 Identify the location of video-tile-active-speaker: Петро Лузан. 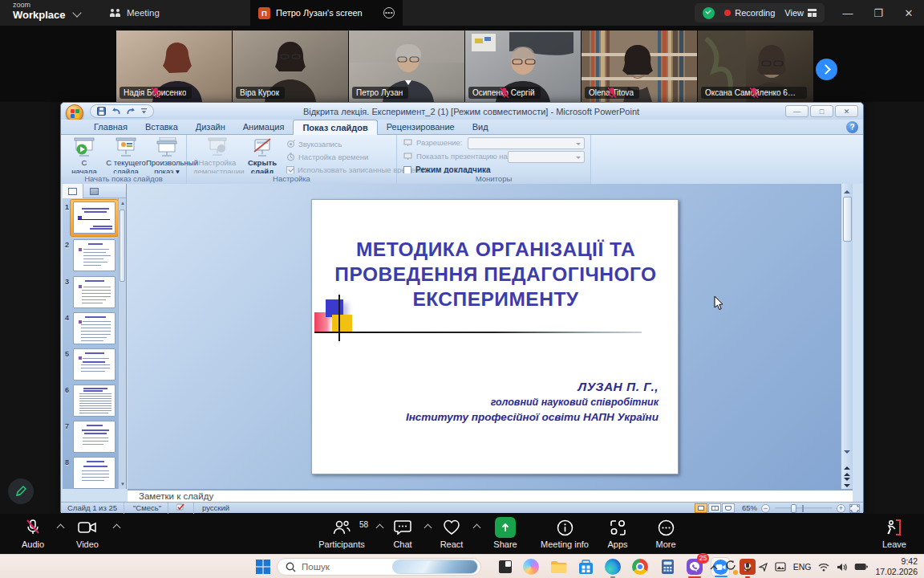
(407, 66).